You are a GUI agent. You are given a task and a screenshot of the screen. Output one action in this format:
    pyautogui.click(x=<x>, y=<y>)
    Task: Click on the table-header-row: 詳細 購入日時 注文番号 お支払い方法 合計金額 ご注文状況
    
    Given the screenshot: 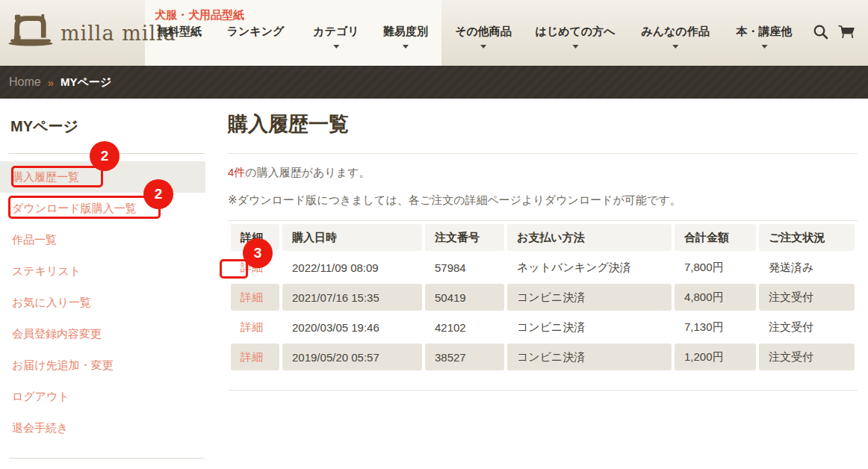 What is the action you would take?
    pyautogui.click(x=542, y=237)
    